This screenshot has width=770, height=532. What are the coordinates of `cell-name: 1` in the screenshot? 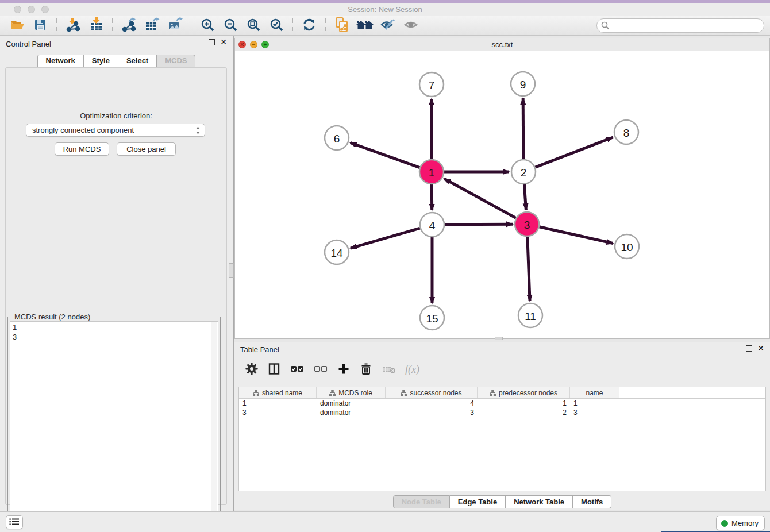 It's located at (595, 403).